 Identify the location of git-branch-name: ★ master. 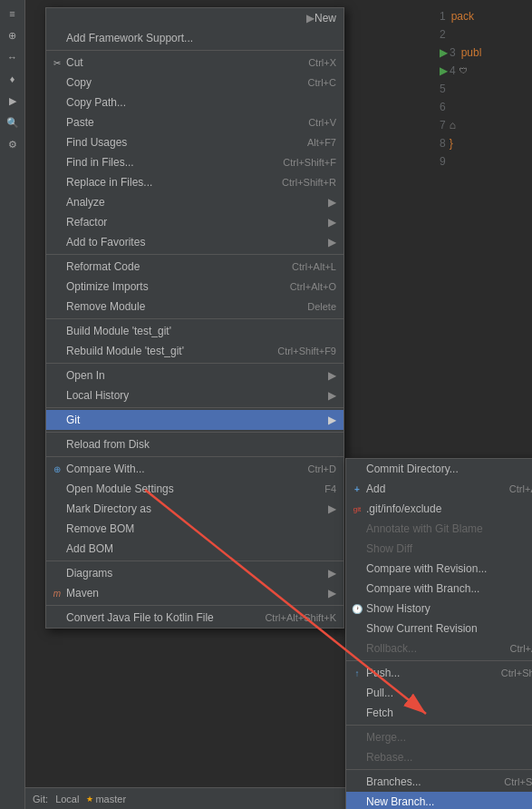
(106, 799).